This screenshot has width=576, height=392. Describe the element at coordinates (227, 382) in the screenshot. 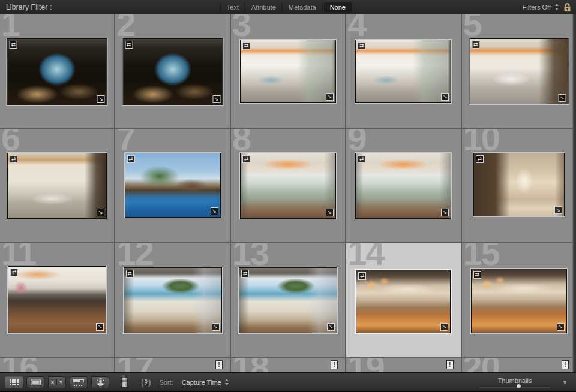

I see `sort-criteria-arrows-icon` at that location.